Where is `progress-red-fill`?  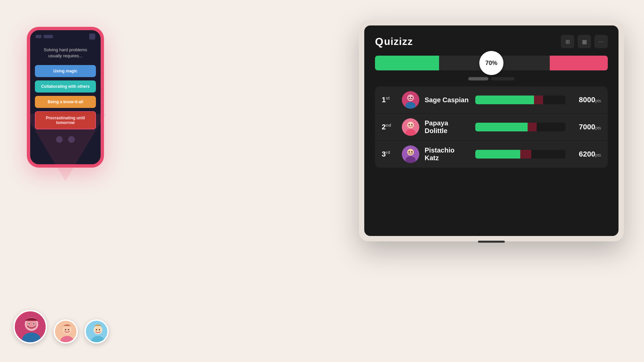 progress-red-fill is located at coordinates (579, 63).